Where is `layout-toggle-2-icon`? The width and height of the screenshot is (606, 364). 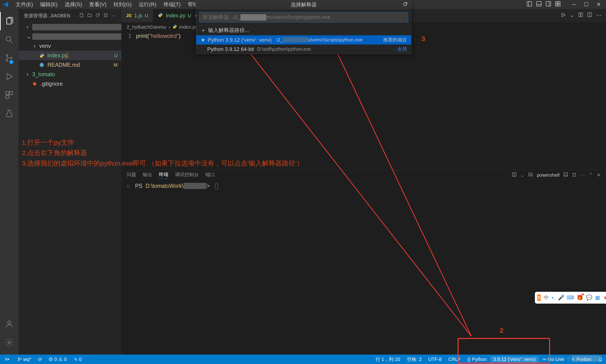 layout-toggle-2-icon is located at coordinates (539, 4).